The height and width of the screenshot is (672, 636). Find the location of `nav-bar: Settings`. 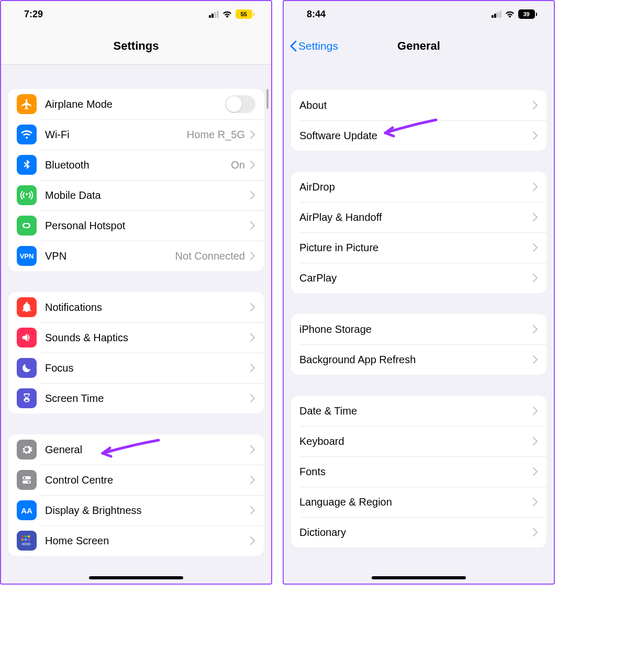

nav-bar: Settings is located at coordinates (136, 46).